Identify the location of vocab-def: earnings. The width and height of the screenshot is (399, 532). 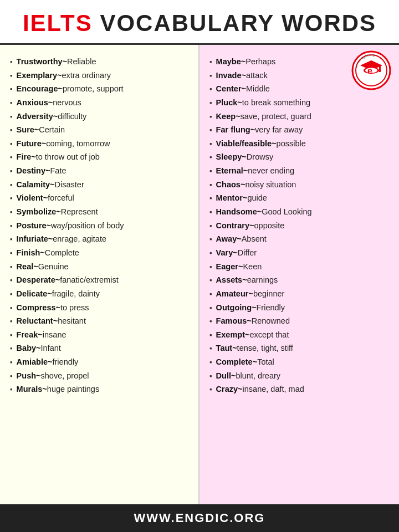
(263, 280).